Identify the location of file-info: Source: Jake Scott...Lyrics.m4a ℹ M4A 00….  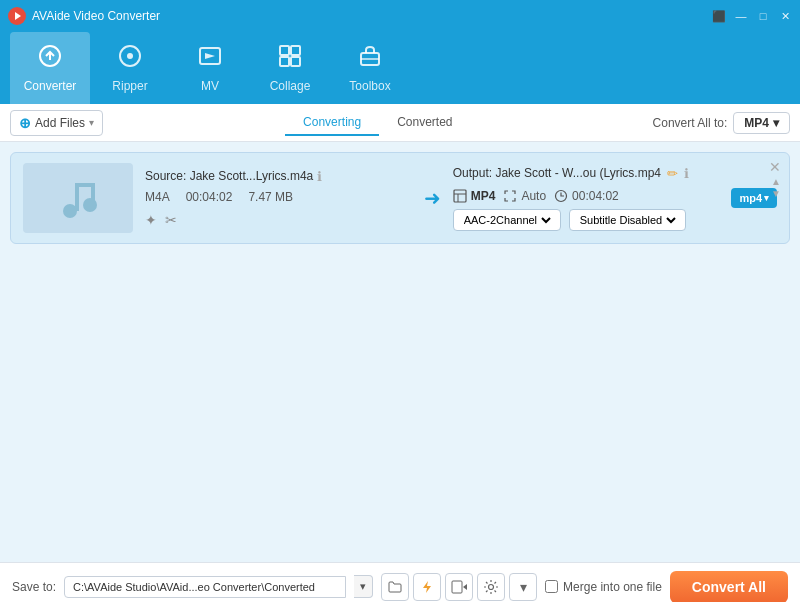
(278, 198).